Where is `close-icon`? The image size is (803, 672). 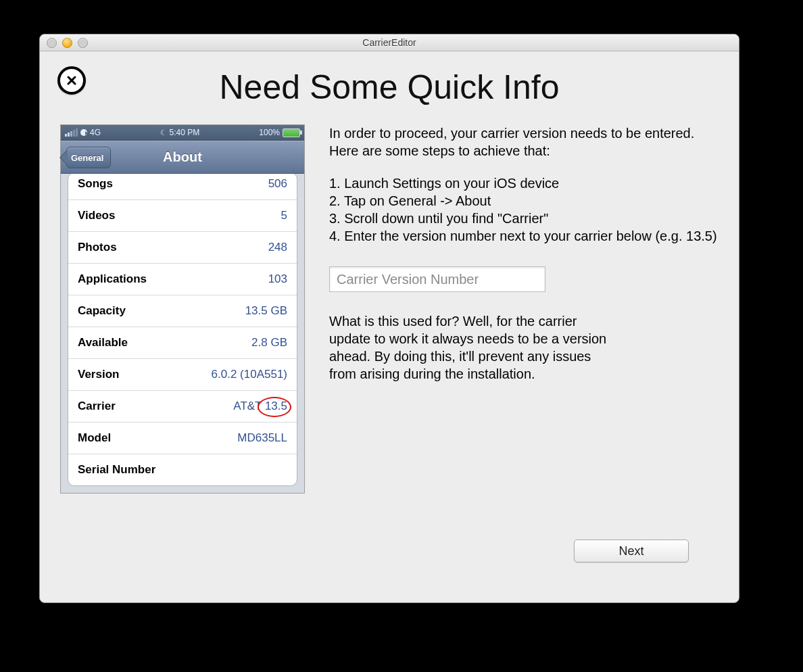
close-icon is located at coordinates (72, 80).